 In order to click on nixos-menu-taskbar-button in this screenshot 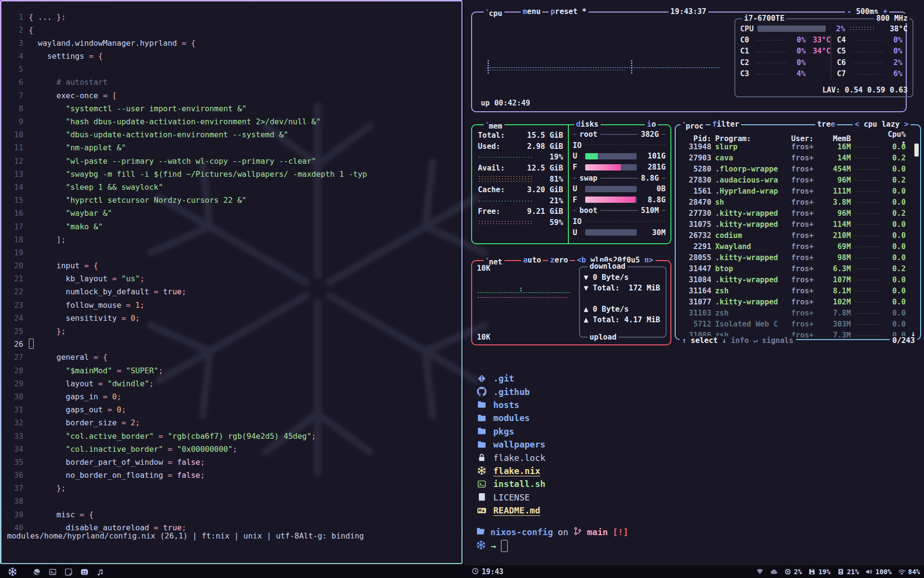, I will do `click(13, 572)`.